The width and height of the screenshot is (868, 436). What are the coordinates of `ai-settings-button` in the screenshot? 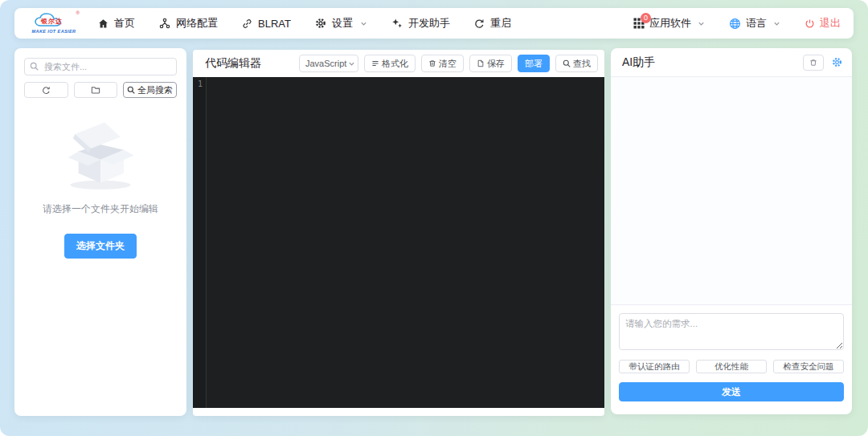 It's located at (837, 63).